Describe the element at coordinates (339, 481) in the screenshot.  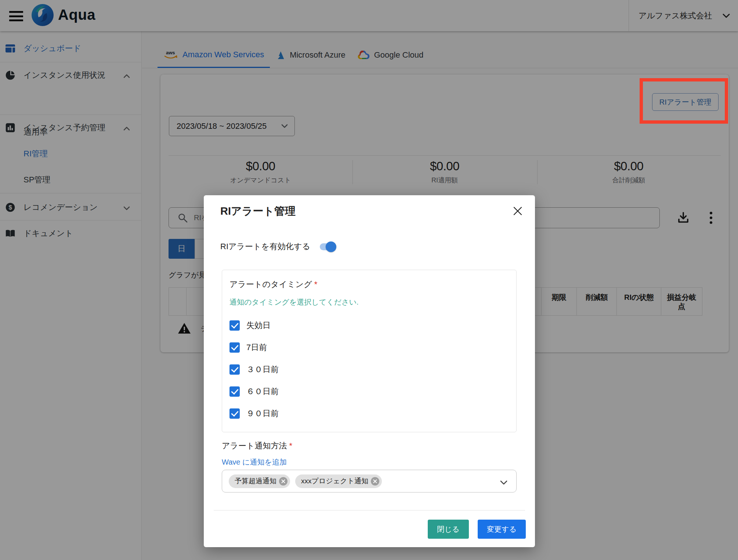
I see `chip-xxx-project: xxxプロジェクト通知` at that location.